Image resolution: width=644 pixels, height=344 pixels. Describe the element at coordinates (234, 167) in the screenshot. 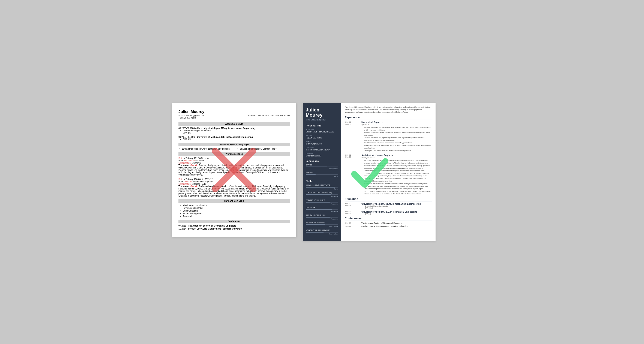

I see `work-item-1: Date of Joining: 2012-03 to now Post: Me…` at that location.